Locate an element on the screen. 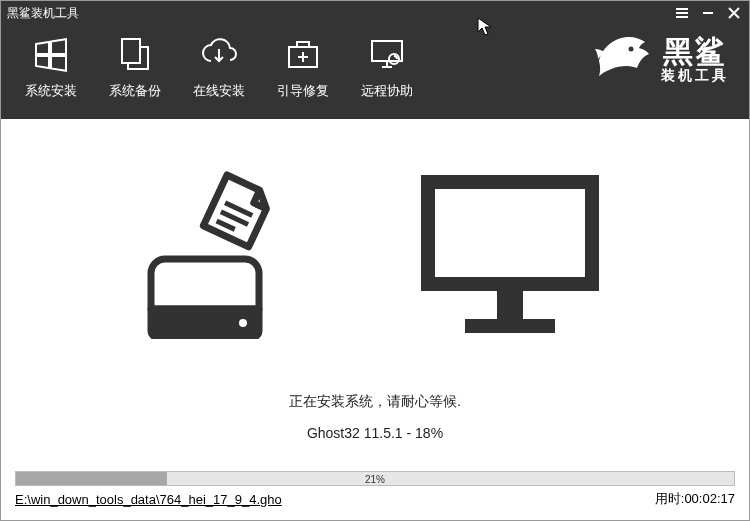  windows-icon is located at coordinates (51, 54).